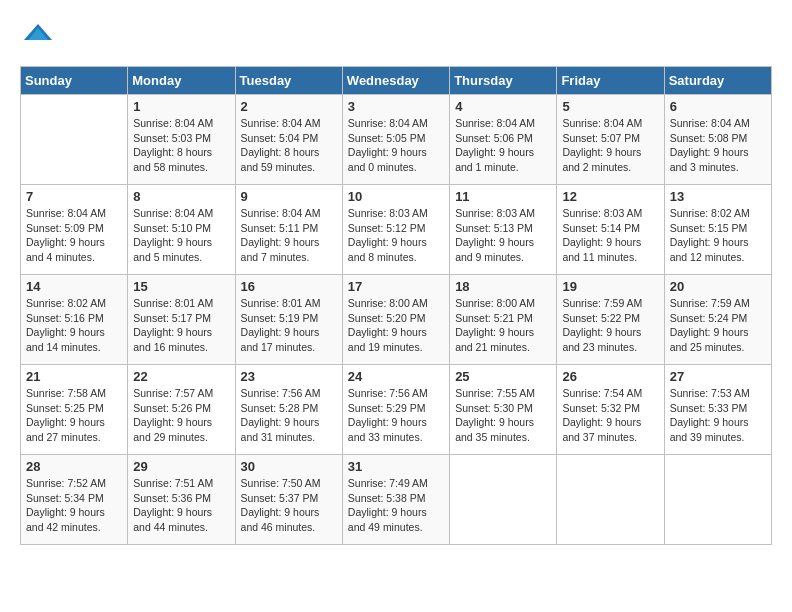 This screenshot has height=612, width=792. What do you see at coordinates (718, 106) in the screenshot?
I see `day-number: 6` at bounding box center [718, 106].